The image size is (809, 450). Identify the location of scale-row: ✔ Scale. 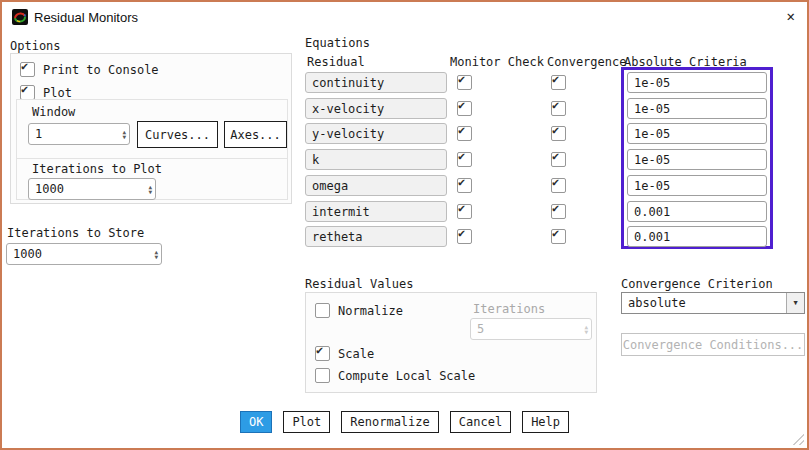
(344, 354).